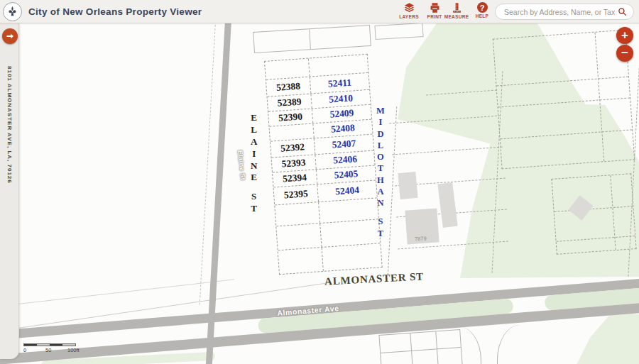 The image size is (639, 364). I want to click on fleur-de-lis-icon, so click(13, 11).